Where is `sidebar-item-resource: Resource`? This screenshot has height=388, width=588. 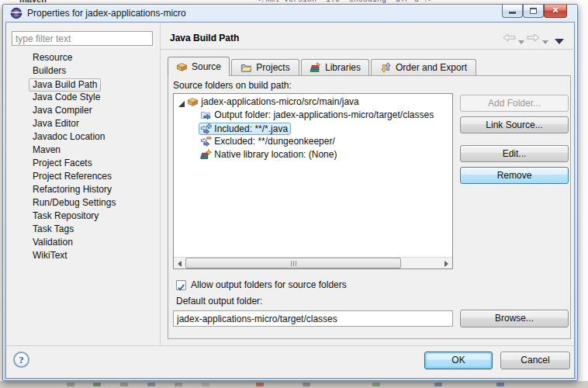
sidebar-item-resource: Resource is located at coordinates (82, 59).